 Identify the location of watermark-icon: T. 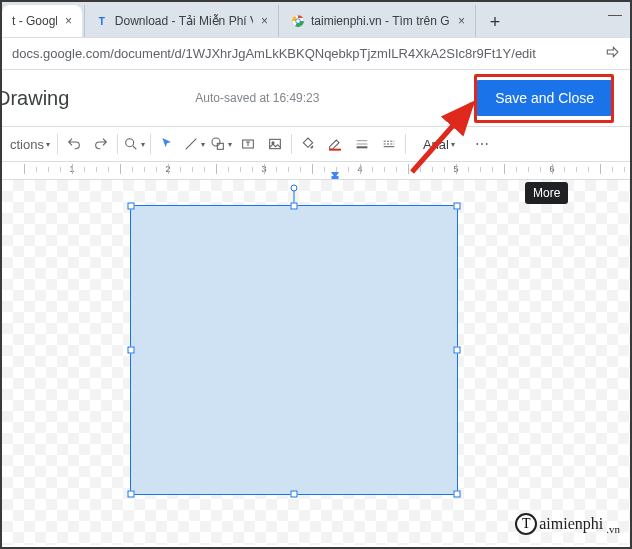
(526, 524).